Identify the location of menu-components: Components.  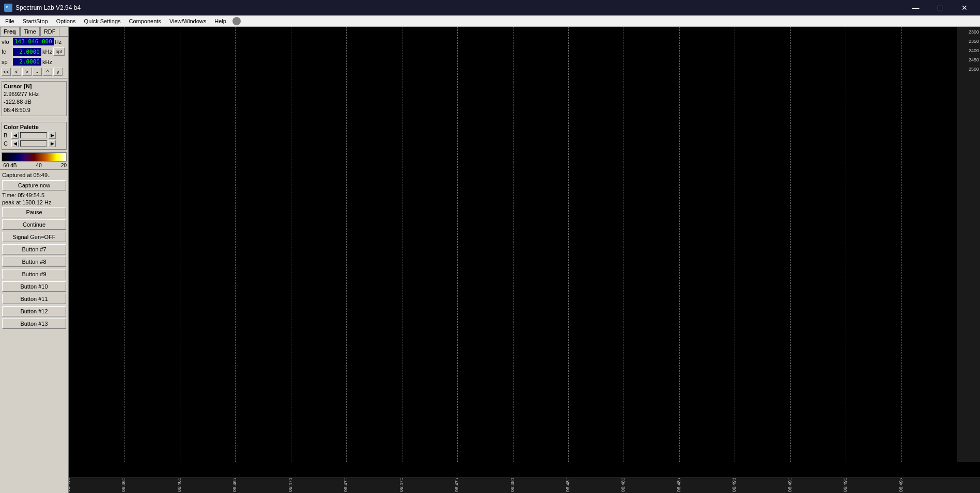
(145, 21).